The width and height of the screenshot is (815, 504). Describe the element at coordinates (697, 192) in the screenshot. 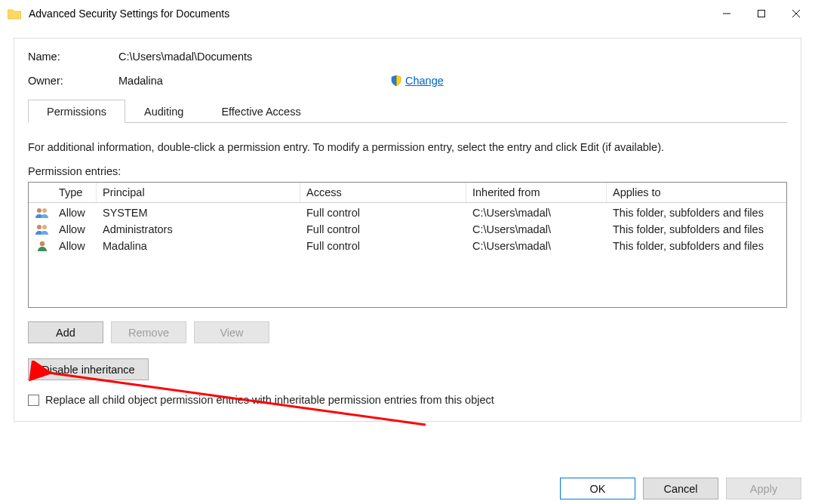

I see `col-applies-header: Applies to` at that location.